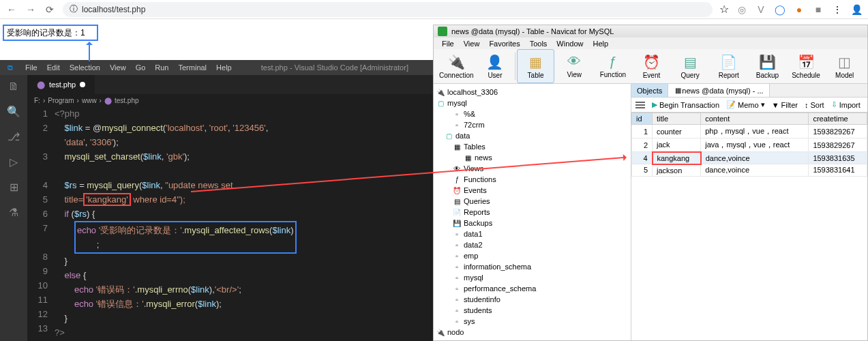 Image resolution: width=868 pixels, height=341 pixels. What do you see at coordinates (10, 68) in the screenshot?
I see `vscode-logo-icon: ⧉` at bounding box center [10, 68].